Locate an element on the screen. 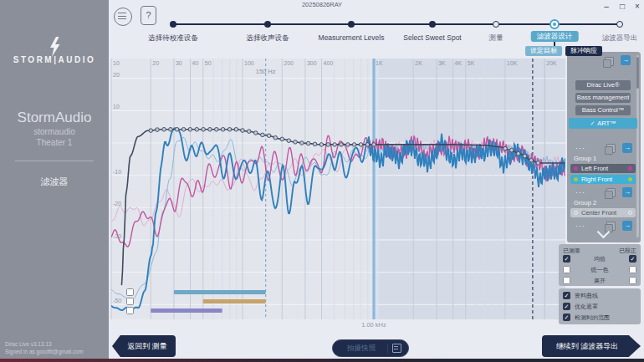 The image size is (644, 362). back-to-measure-button: 返回到 测量 is located at coordinates (144, 346).